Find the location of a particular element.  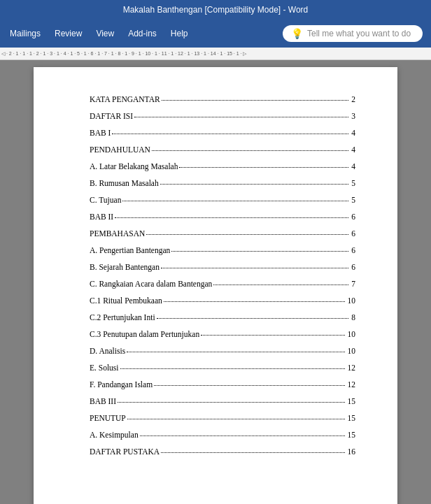

tell-me-box: 💡 Tell me what you want to do is located at coordinates (353, 34).